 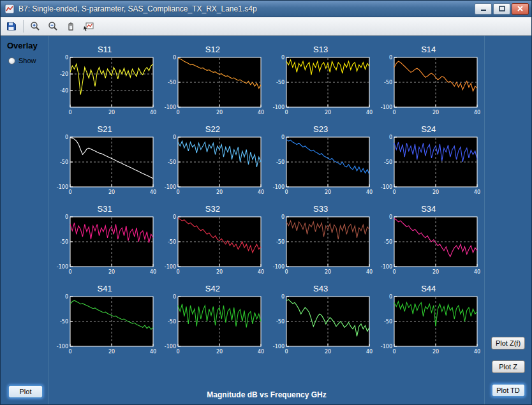 I want to click on axes-s31: 0-50-10002040, so click(x=105, y=246).